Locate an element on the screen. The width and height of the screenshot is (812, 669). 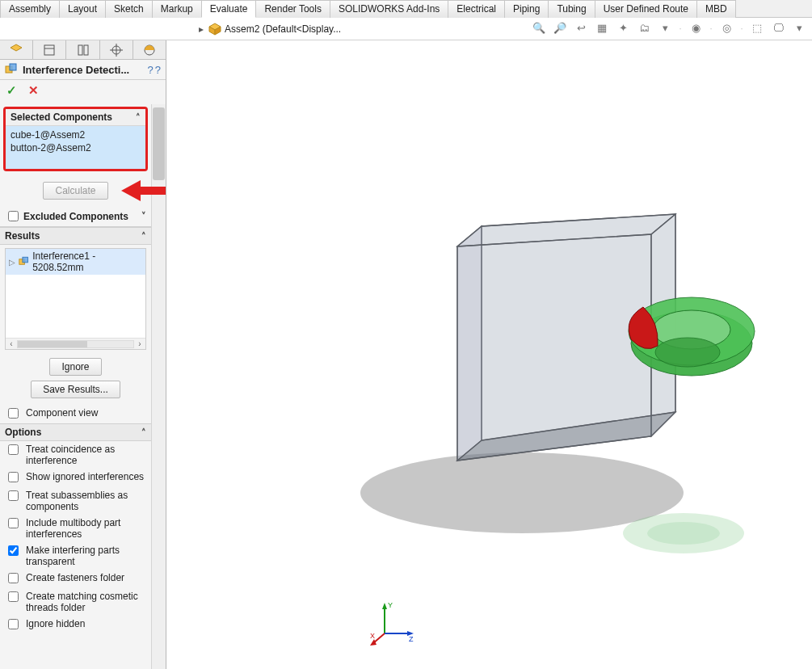
display-manager-tab is located at coordinates (149, 50).